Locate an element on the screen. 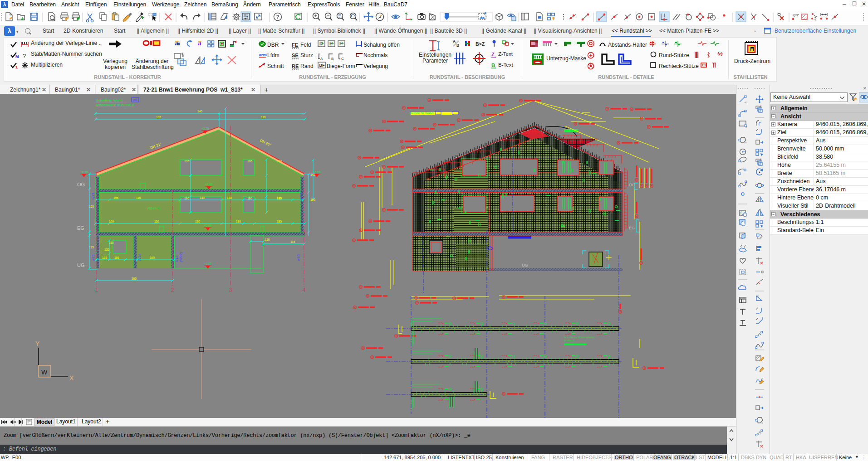 The height and width of the screenshot is (461, 868). svg-text: 190 is located at coordinates (187, 199).